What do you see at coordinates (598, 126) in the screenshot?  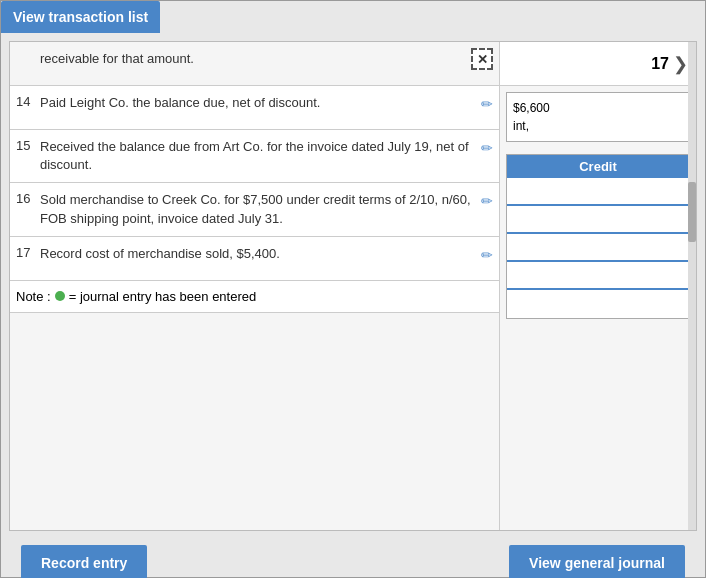 I see `info-line2: int,` at bounding box center [598, 126].